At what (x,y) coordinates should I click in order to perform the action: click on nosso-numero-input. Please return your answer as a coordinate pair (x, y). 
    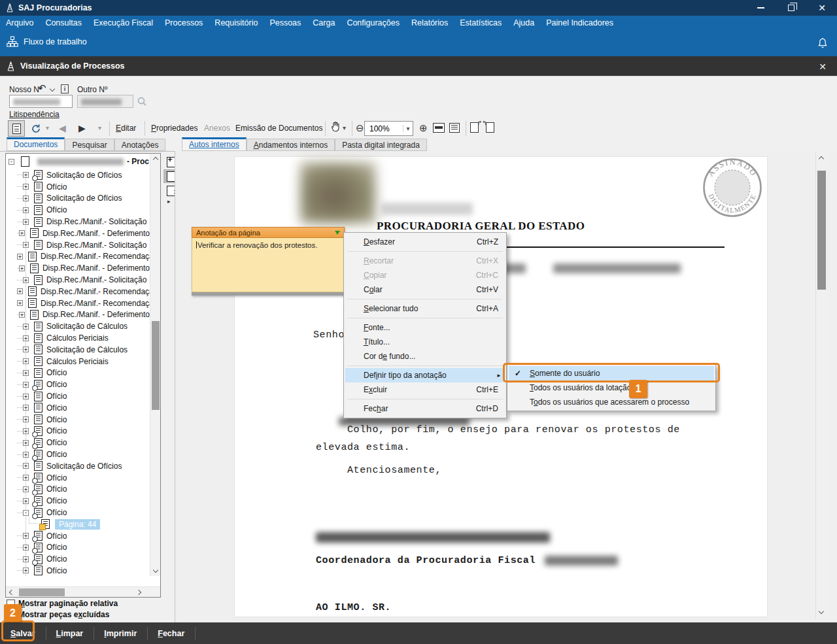
    Looking at the image, I should click on (41, 101).